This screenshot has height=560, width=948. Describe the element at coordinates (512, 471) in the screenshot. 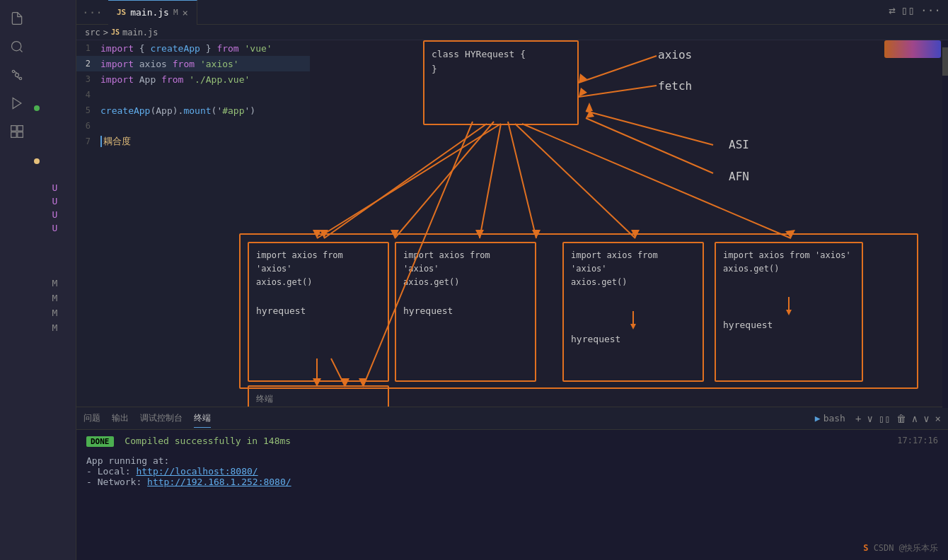

I see `terminal-line-local: - Local: http://localhost:8080/` at that location.